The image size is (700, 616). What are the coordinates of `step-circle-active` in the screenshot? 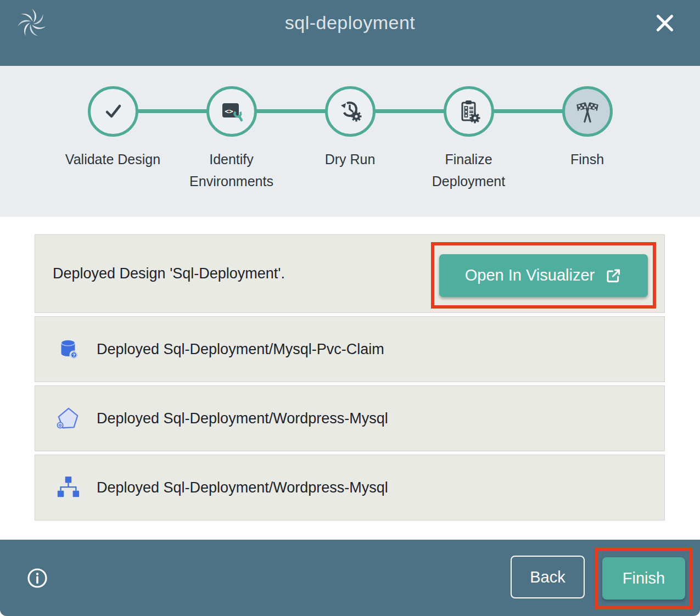 It's located at (587, 111).